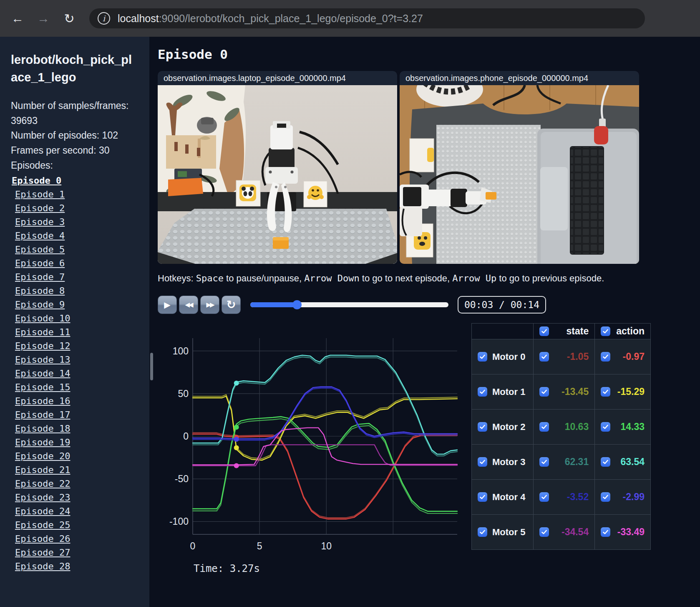 The width and height of the screenshot is (700, 607). Describe the element at coordinates (482, 532) in the screenshot. I see `motor-5-checkbox` at that location.